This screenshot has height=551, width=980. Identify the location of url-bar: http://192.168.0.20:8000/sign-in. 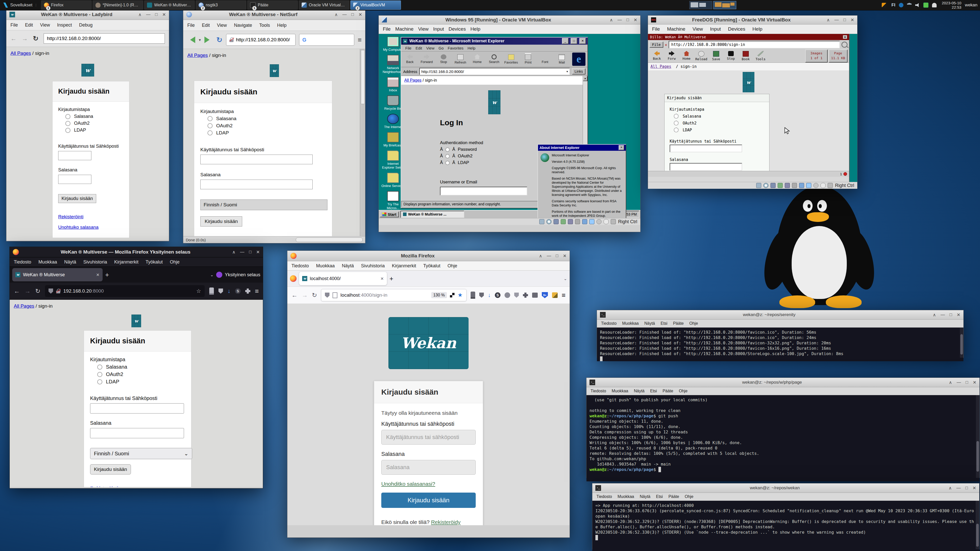
(754, 44).